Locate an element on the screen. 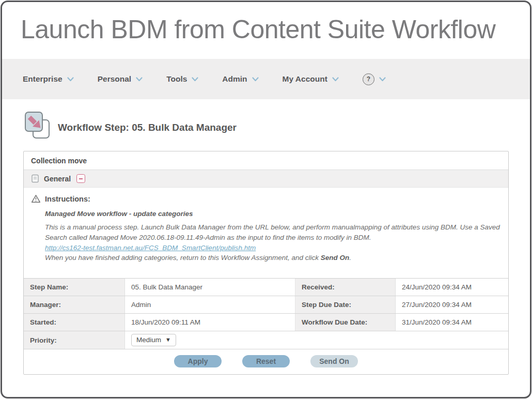 The image size is (532, 399). warning-icon is located at coordinates (36, 198).